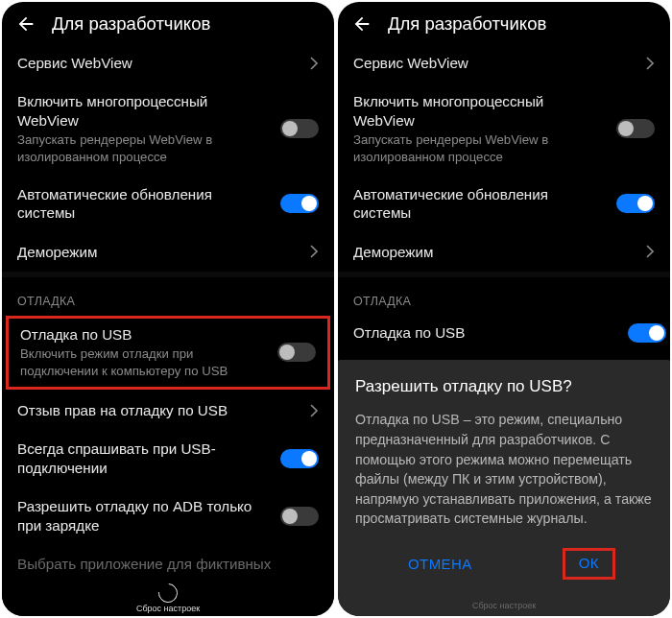 This screenshot has width=672, height=618. What do you see at coordinates (440, 564) in the screenshot?
I see `cancel-button: ОТМЕНА` at bounding box center [440, 564].